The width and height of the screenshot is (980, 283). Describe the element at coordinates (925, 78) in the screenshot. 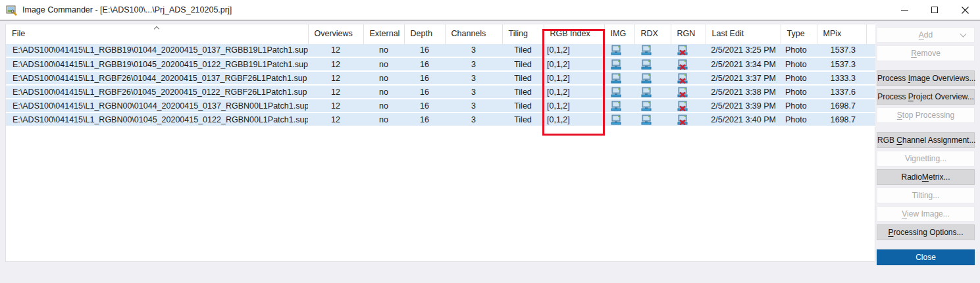

I see `process-image-overviews-button: Process Image Overviews...` at that location.